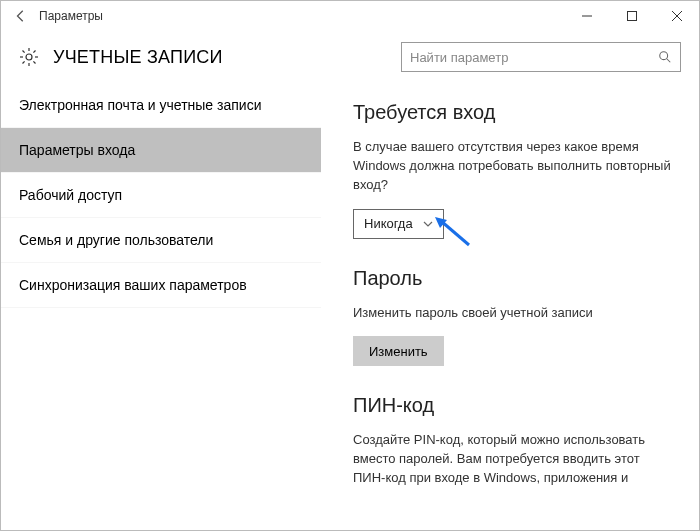 The image size is (700, 531). What do you see at coordinates (161, 286) in the screenshot?
I see `sidebar-item: Синхронизация ваших параметров` at bounding box center [161, 286].